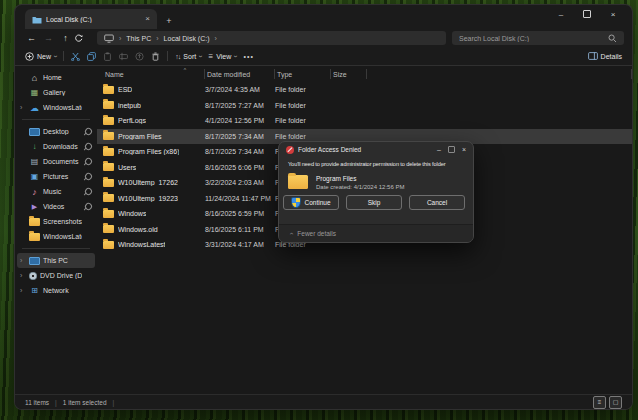 This screenshot has width=638, height=420. I want to click on sidebar-item: › Gallery, so click(56, 92).